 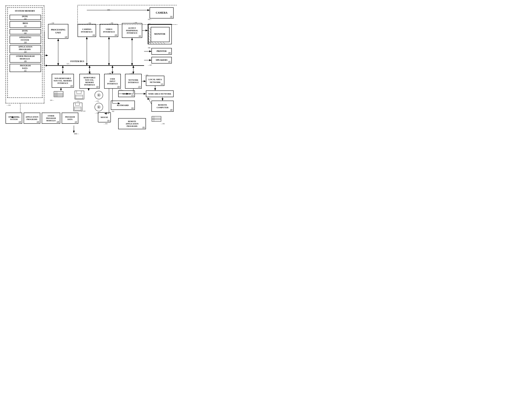 I want to click on lan-box: LOCAL AREANETWORK 171, so click(x=155, y=81).